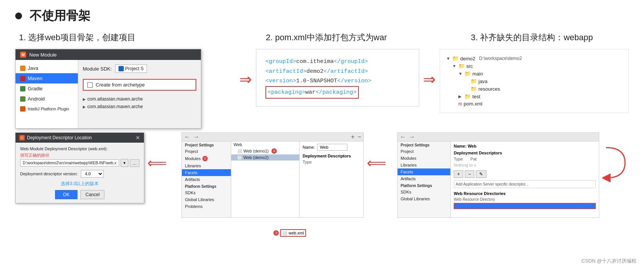 This screenshot has height=269, width=644. Describe the element at coordinates (134, 69) in the screenshot. I see `sdk-value: Project S` at that location.